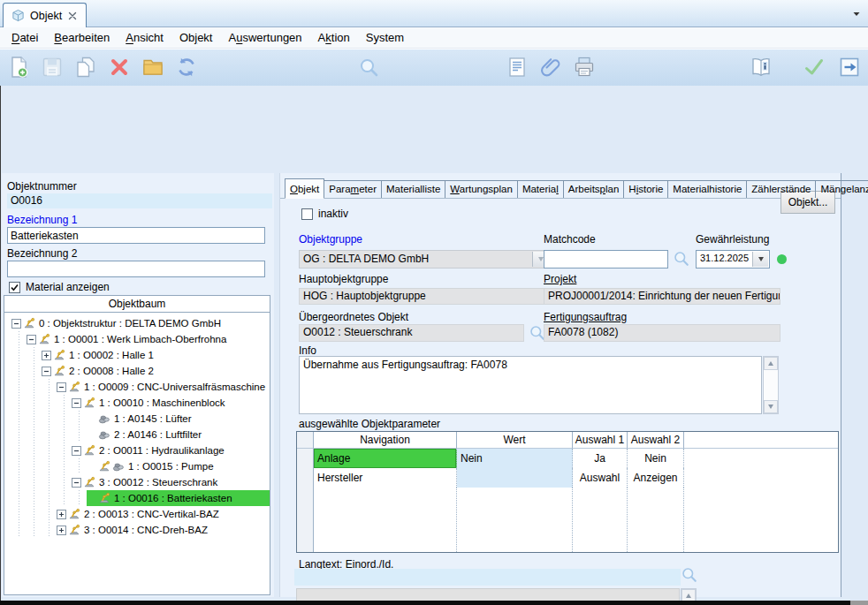  Describe the element at coordinates (567, 492) in the screenshot. I see `parameter-table: NavigationWertAuswahl 1Auswahl 2AnlageNe…` at that location.